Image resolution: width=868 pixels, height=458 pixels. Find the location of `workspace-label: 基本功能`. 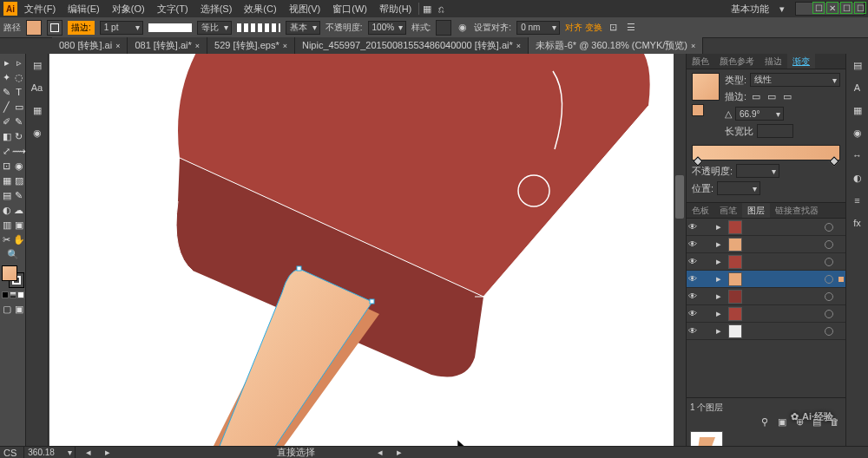

workspace-label: 基本功能 is located at coordinates (750, 9).